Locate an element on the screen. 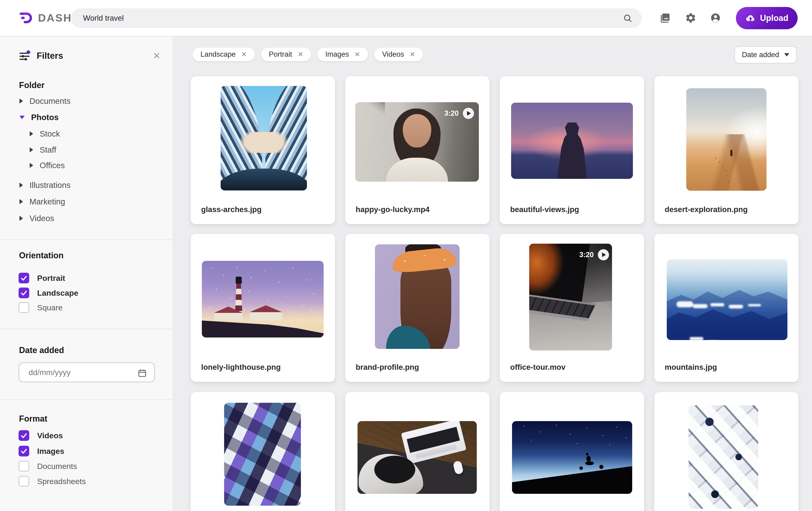 The width and height of the screenshot is (812, 511). asset-filename: office-tour.mov is located at coordinates (538, 367).